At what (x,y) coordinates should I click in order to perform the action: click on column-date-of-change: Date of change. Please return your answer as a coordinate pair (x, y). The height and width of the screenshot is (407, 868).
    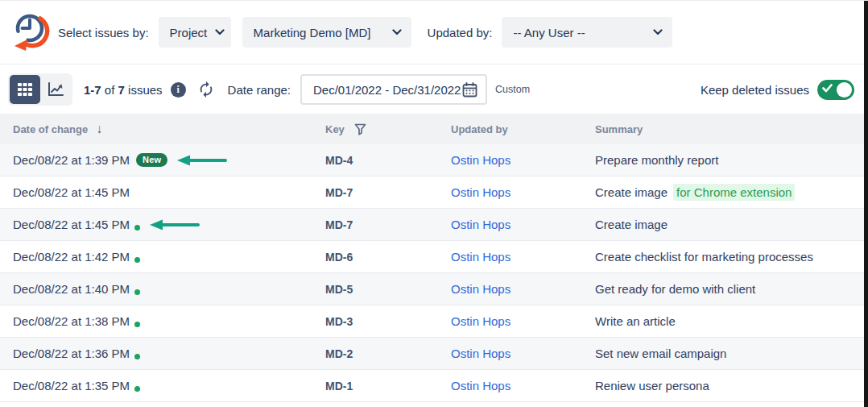
    Looking at the image, I should click on (50, 129).